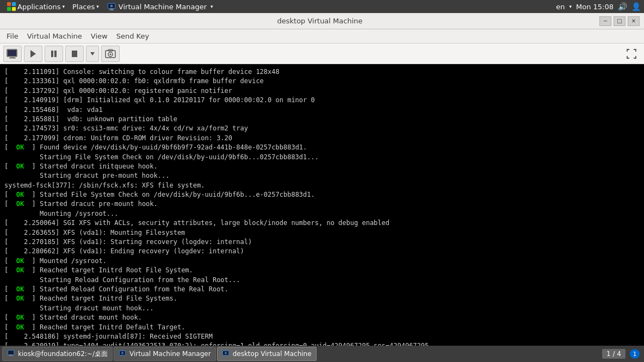  I want to click on menu-send-key: Send Key, so click(133, 36).